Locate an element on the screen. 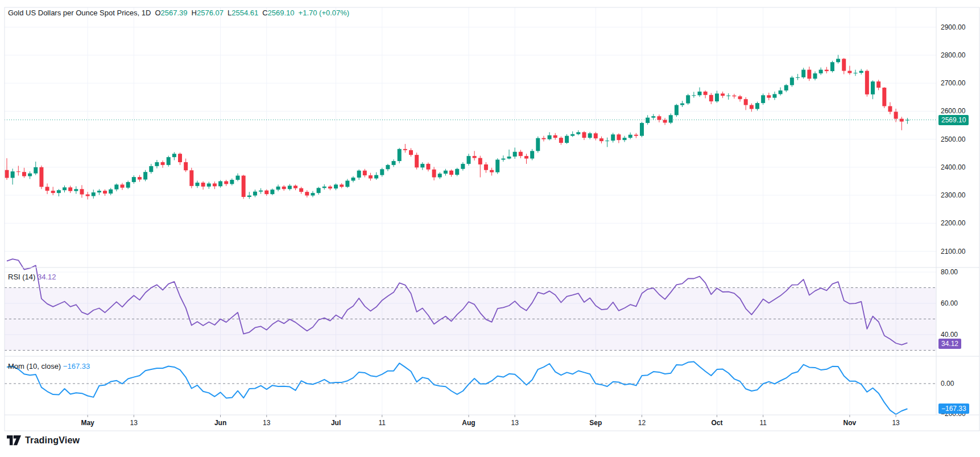 The height and width of the screenshot is (457, 980). ohlc-key: H is located at coordinates (195, 13).